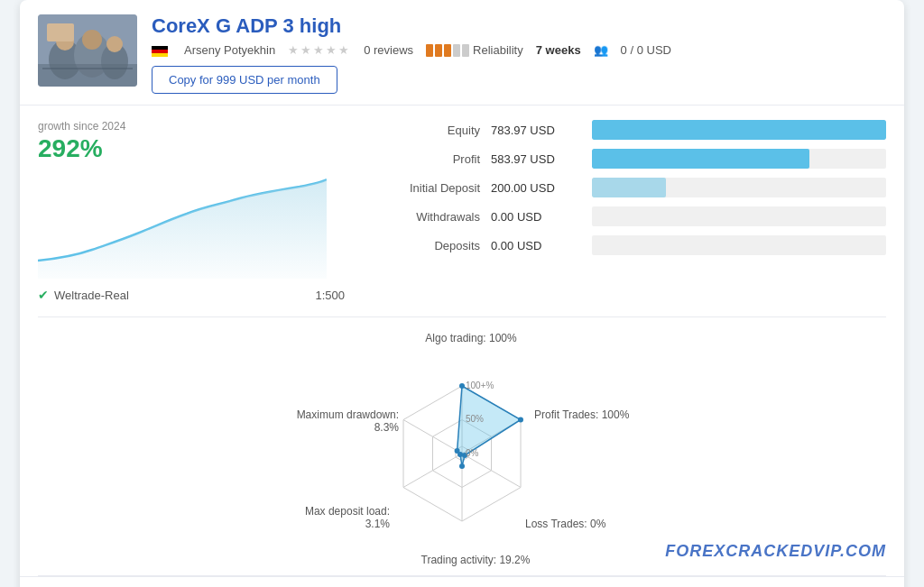 This screenshot has width=924, height=587. What do you see at coordinates (331, 518) in the screenshot?
I see `max-deposit-label: Max deposit load: 3.1%` at bounding box center [331, 518].